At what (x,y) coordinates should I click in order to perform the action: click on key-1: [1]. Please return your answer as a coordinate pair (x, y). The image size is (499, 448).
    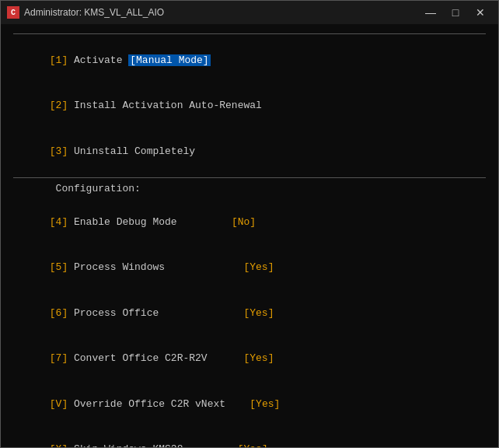
    Looking at the image, I should click on (59, 61).